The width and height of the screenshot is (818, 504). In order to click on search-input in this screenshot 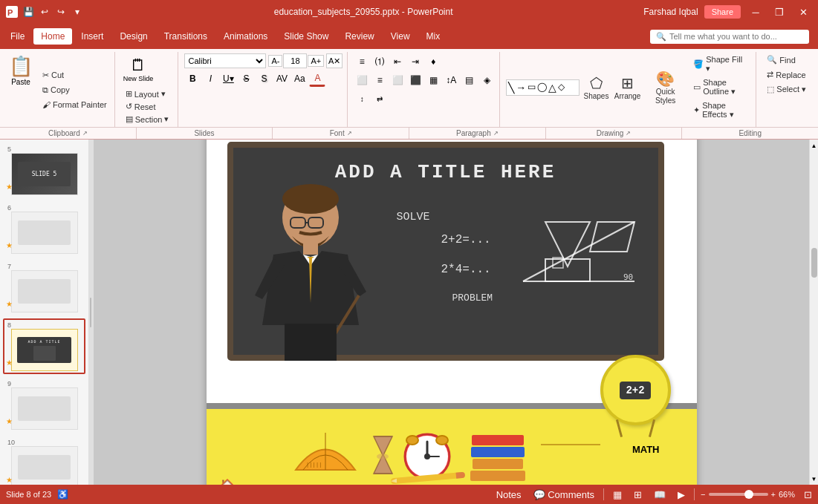, I will do `click(736, 36)`.